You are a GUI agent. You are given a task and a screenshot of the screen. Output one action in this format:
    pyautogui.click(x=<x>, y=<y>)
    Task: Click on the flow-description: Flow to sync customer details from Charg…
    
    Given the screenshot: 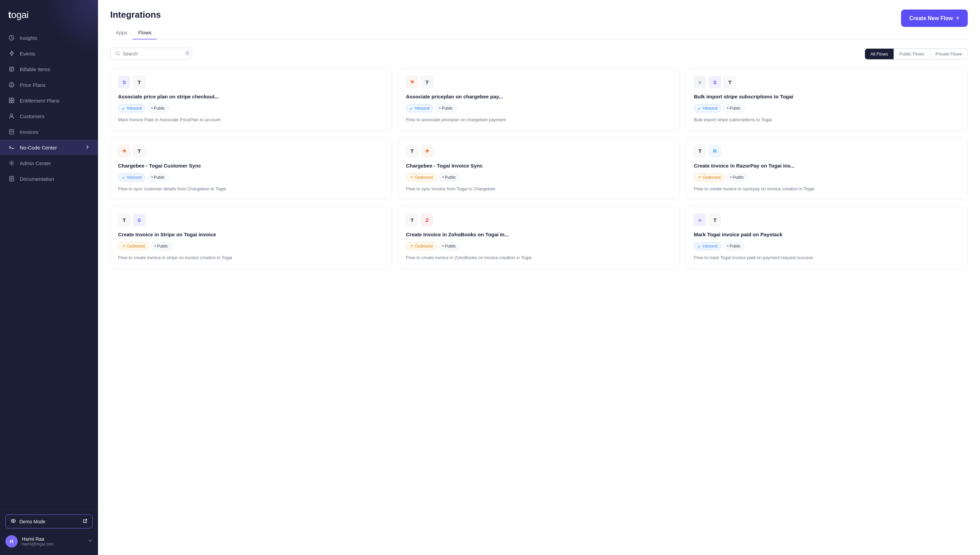 What is the action you would take?
    pyautogui.click(x=251, y=189)
    